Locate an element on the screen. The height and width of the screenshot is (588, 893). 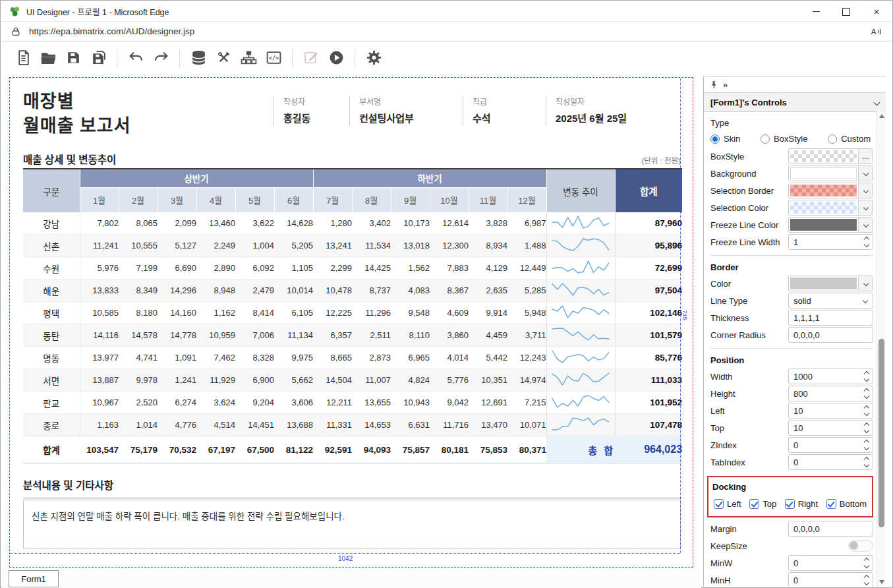
trend-cell is located at coordinates (581, 223).